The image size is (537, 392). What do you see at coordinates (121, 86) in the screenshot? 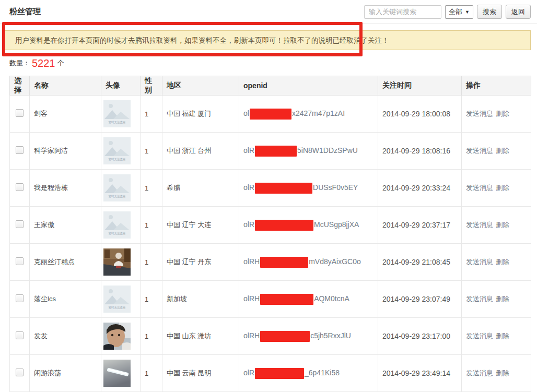
I see `column-header-2: 头像` at bounding box center [121, 86].